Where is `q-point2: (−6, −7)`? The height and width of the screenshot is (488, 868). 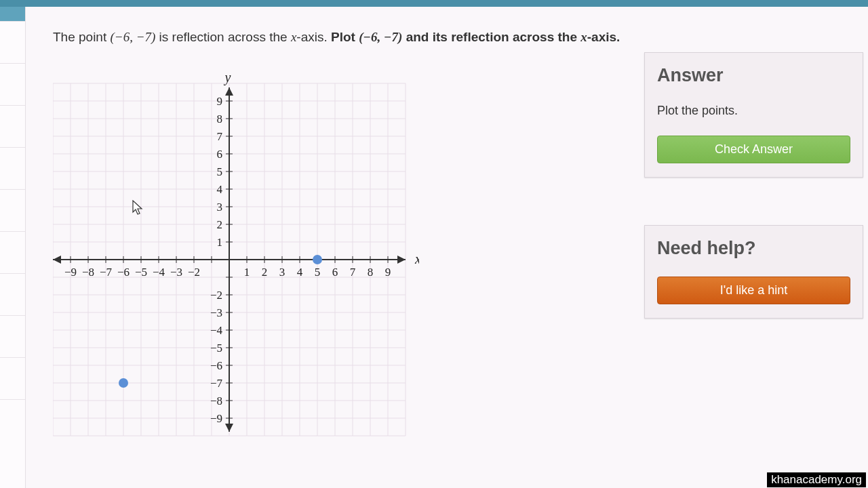
q-point2: (−6, −7) is located at coordinates (380, 37).